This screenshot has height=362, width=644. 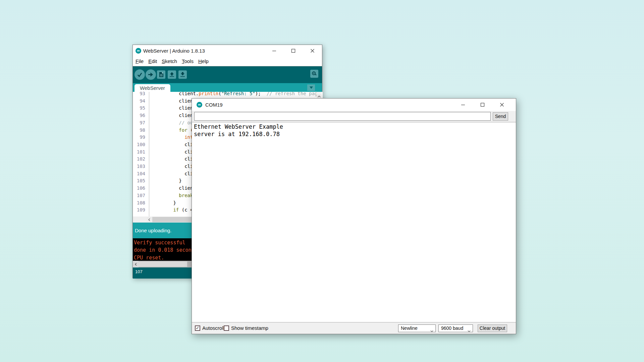 What do you see at coordinates (139, 152) in the screenshot?
I see `line-number: 101` at bounding box center [139, 152].